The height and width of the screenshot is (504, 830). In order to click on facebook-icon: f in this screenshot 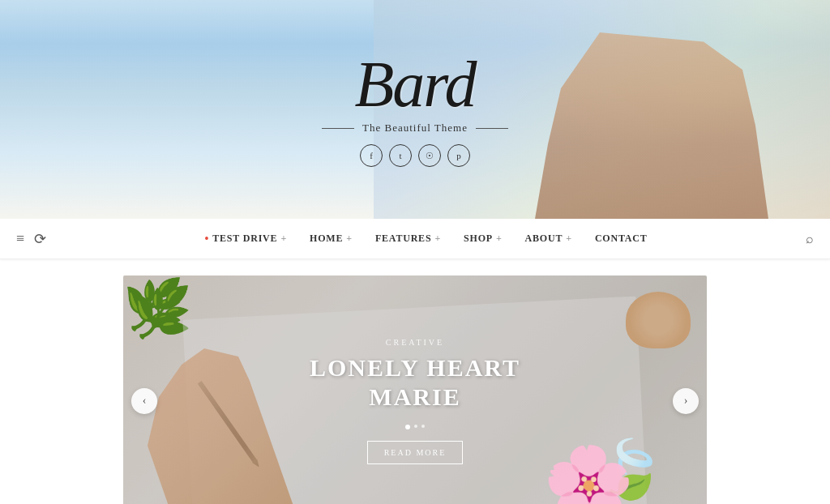, I will do `click(371, 156)`.